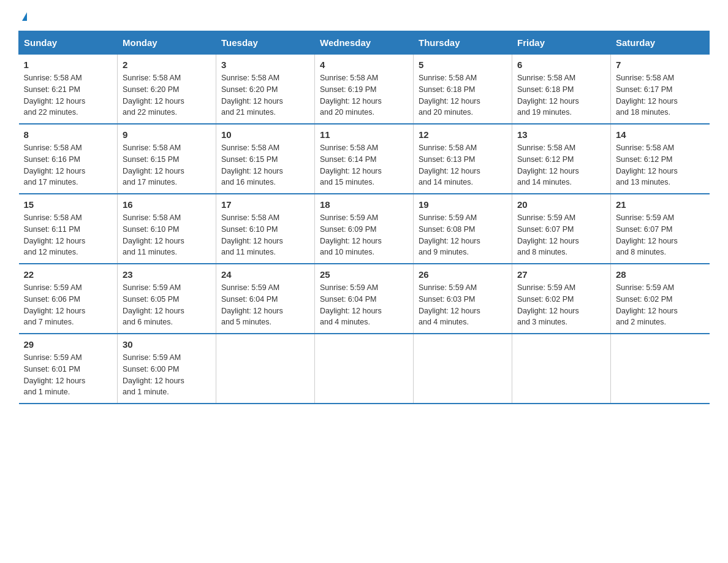 The height and width of the screenshot is (563, 728). Describe the element at coordinates (364, 299) in the screenshot. I see `calendar-week-4: 22 Sunrise: 5:59 AM Sunset: 6:06 PM Dayl…` at that location.